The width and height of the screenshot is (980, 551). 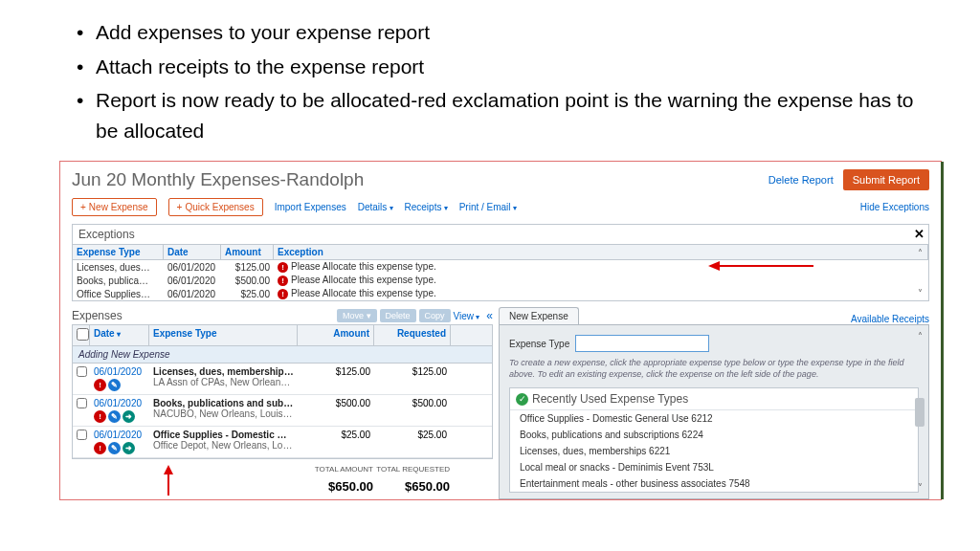 I want to click on exceptions-panel: Exceptions ✕ Expense Type Date Amount Ex…, so click(x=501, y=262).